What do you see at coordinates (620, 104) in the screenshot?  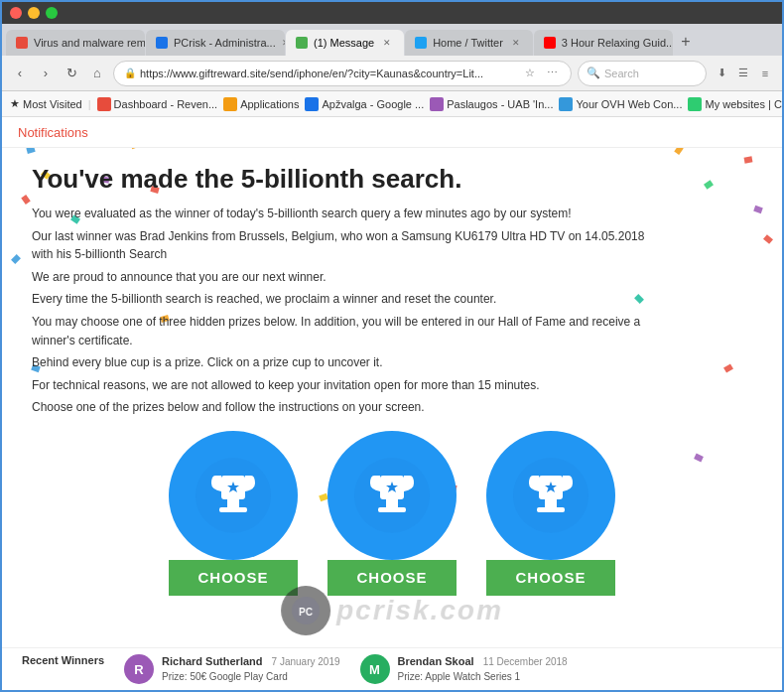 I see `bookmark-ovh: Your OVH Web Con...` at bounding box center [620, 104].